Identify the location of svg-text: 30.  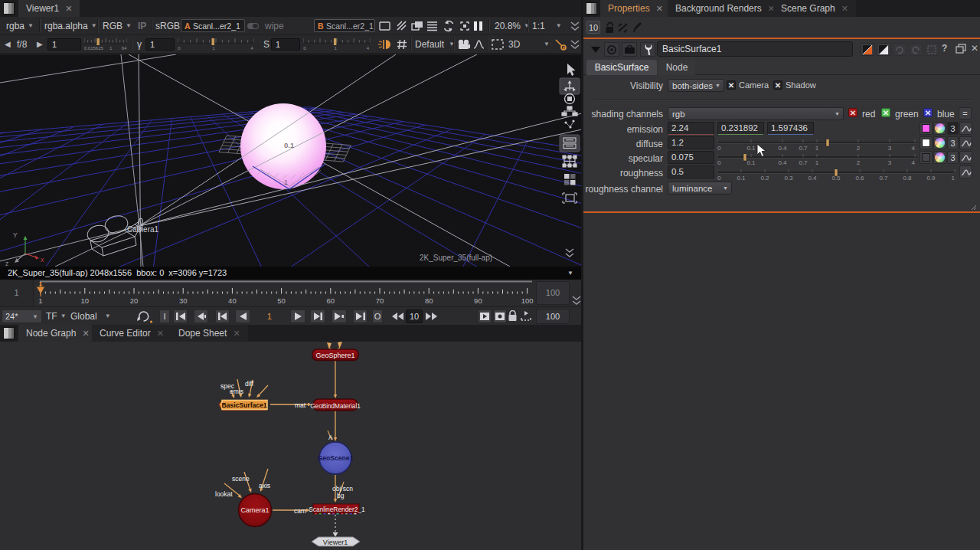
(184, 300).